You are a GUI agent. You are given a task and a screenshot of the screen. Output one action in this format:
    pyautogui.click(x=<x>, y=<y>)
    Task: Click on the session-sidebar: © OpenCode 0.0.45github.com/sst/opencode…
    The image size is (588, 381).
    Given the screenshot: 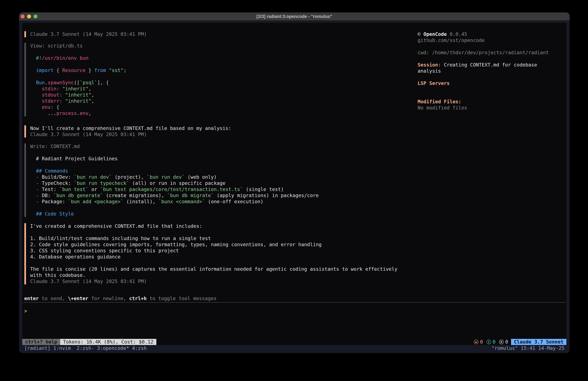 What is the action you would take?
    pyautogui.click(x=490, y=71)
    